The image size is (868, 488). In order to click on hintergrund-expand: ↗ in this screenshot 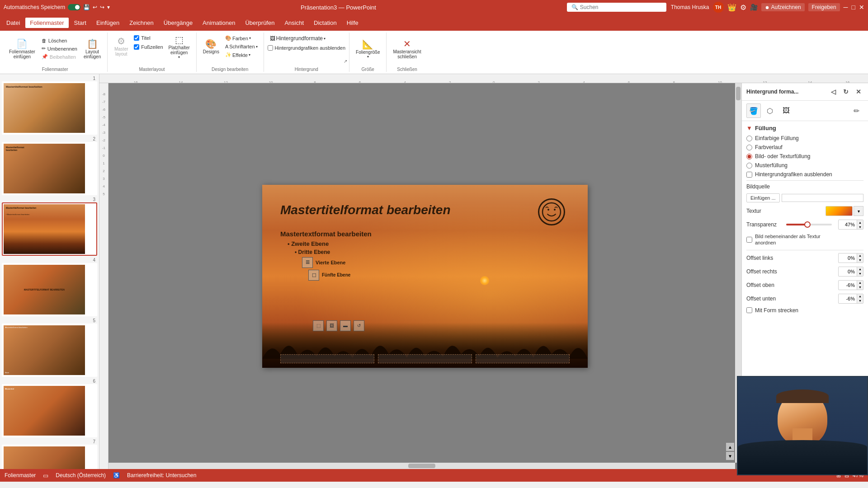, I will do `click(345, 61)`.